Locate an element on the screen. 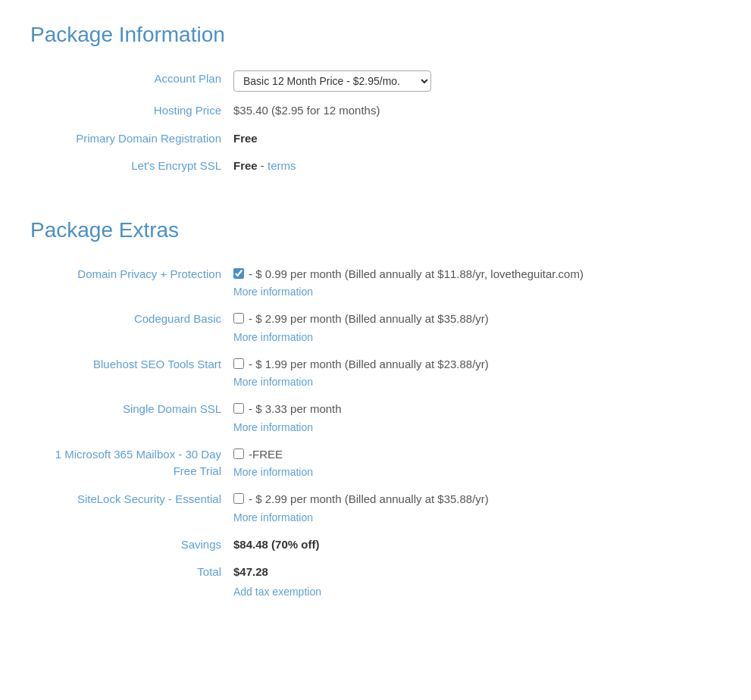  seo-tools-row: Bluehost SEO Tools Start - $ 1.99 per mo… is located at coordinates (376, 373).